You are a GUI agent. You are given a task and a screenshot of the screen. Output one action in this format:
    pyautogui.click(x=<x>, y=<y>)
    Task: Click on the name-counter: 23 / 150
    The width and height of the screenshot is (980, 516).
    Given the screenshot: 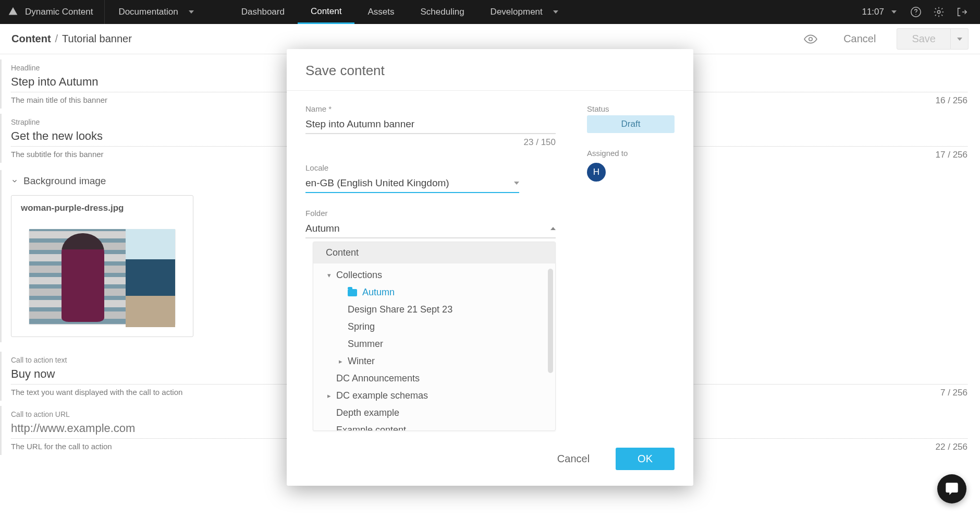 What is the action you would take?
    pyautogui.click(x=431, y=142)
    